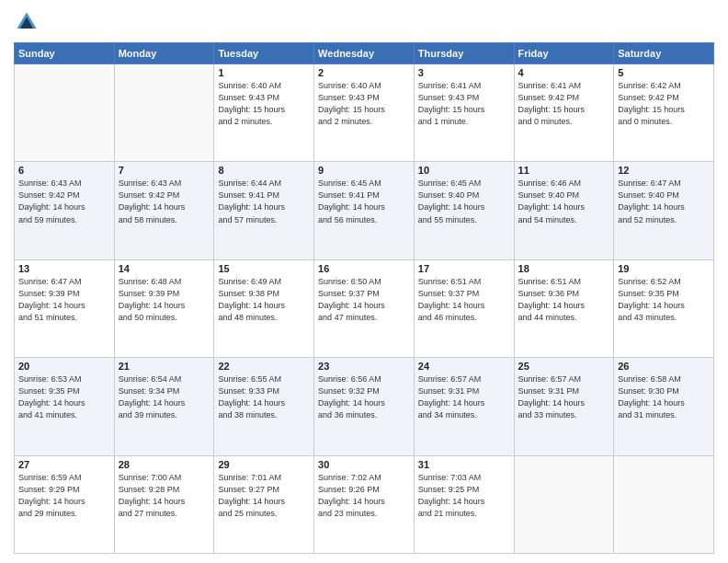 The image size is (728, 563). Describe the element at coordinates (264, 201) in the screenshot. I see `day-info: Sunrise: 6:44 AM Sunset: 9:41 PM Dayligh…` at that location.